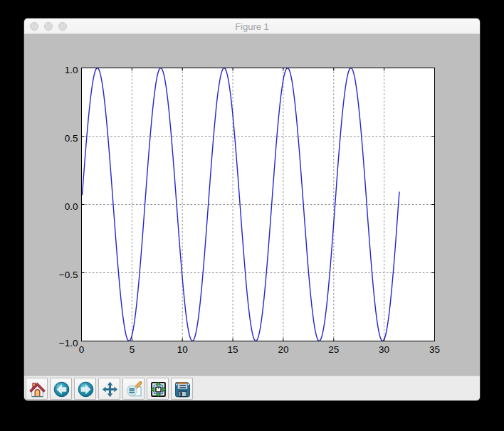  Describe the element at coordinates (434, 350) in the screenshot. I see `svg-text: 35` at that location.